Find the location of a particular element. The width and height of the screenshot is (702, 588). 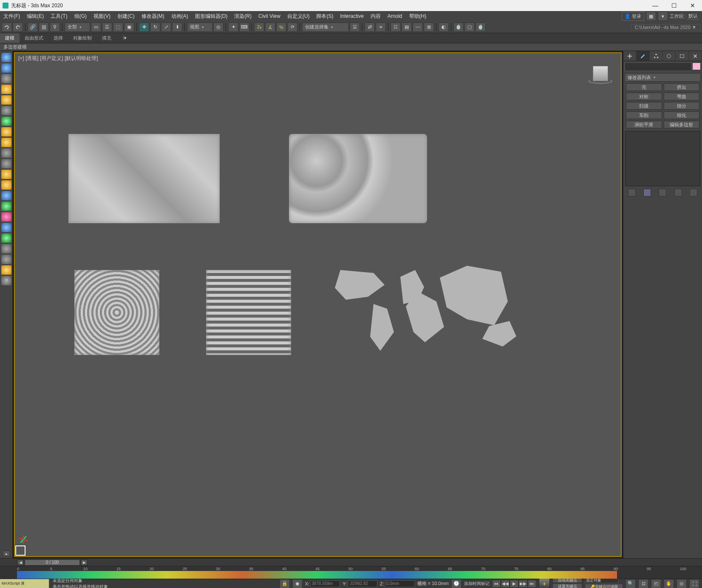

time-next-button: ▶ is located at coordinates (84, 562).